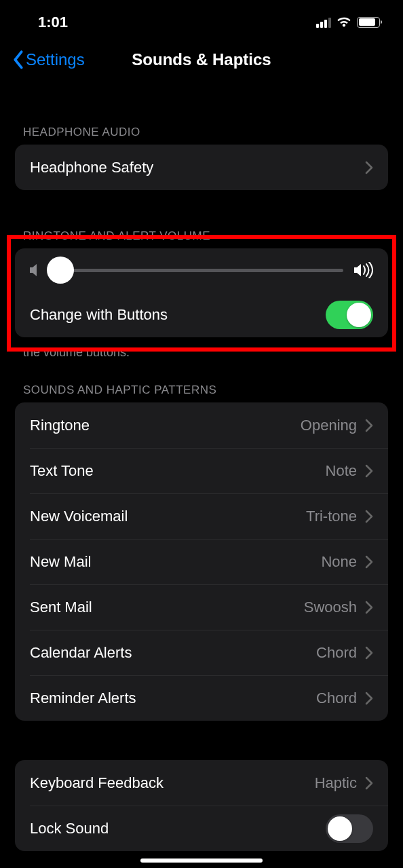 The width and height of the screenshot is (403, 868). I want to click on section-footer-volume: the volume buttons., so click(202, 349).